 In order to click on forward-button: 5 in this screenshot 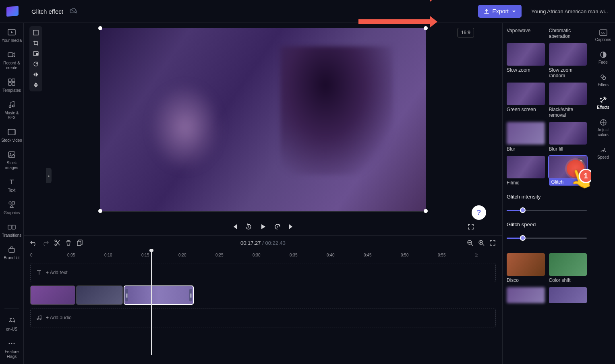, I will do `click(277, 227)`.